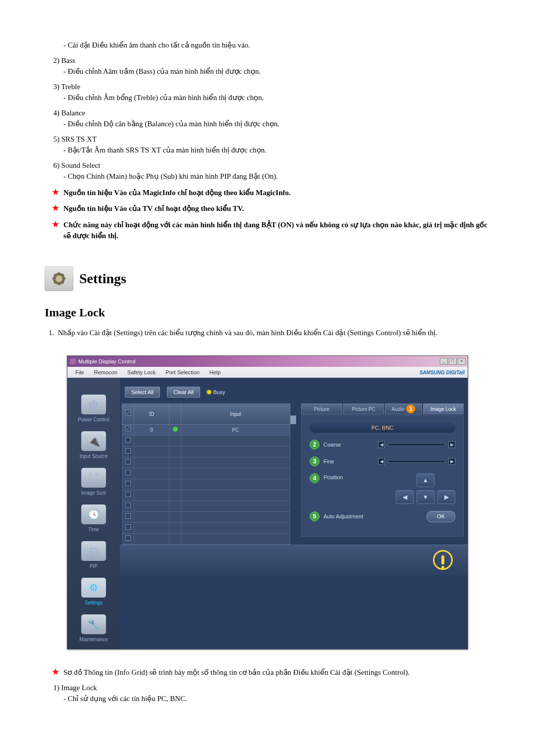 The image size is (535, 756). Describe the element at coordinates (94, 478) in the screenshot. I see `image-size-icon: ⛶` at that location.